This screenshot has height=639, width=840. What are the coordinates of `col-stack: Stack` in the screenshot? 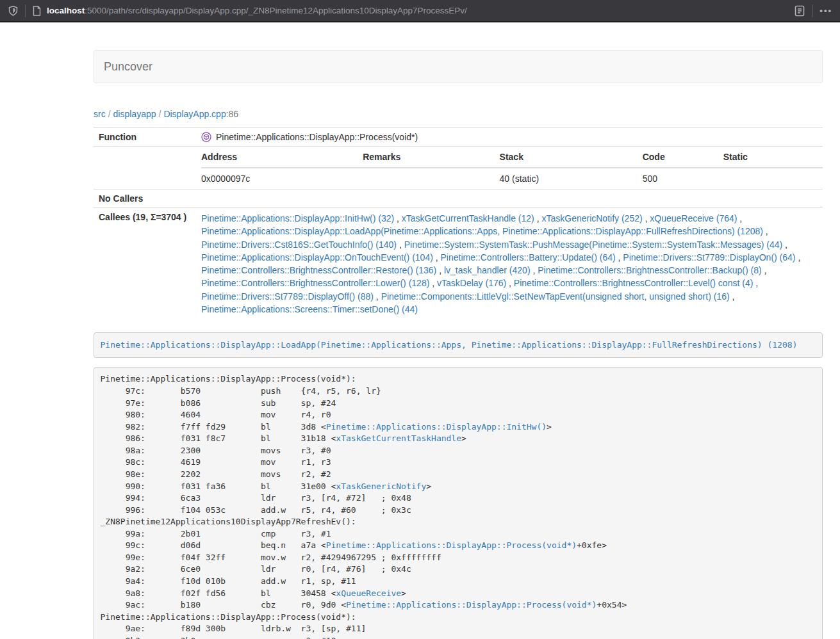 It's located at (572, 158).